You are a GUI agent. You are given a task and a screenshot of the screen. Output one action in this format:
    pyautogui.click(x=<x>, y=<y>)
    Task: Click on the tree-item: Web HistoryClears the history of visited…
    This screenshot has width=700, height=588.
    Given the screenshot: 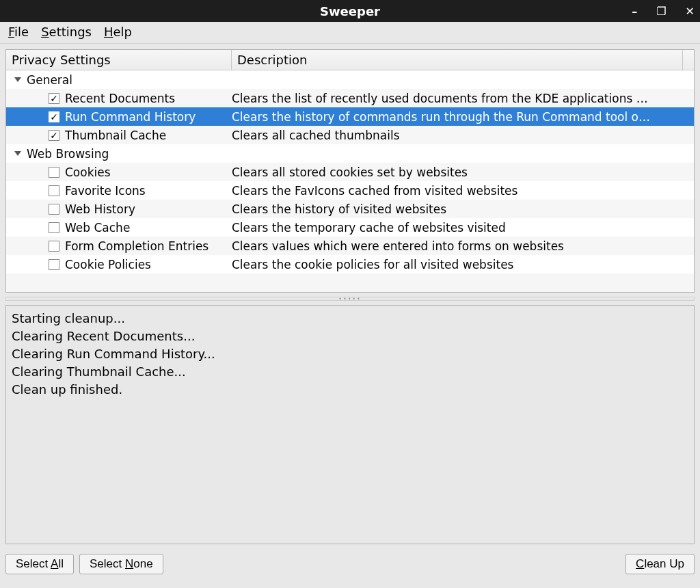 What is the action you would take?
    pyautogui.click(x=350, y=209)
    